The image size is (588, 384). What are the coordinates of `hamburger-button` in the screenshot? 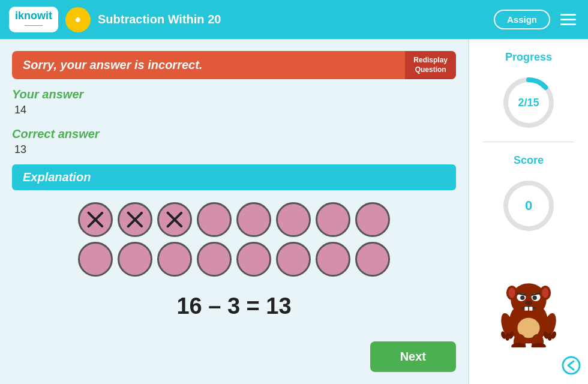 It's located at (568, 19).